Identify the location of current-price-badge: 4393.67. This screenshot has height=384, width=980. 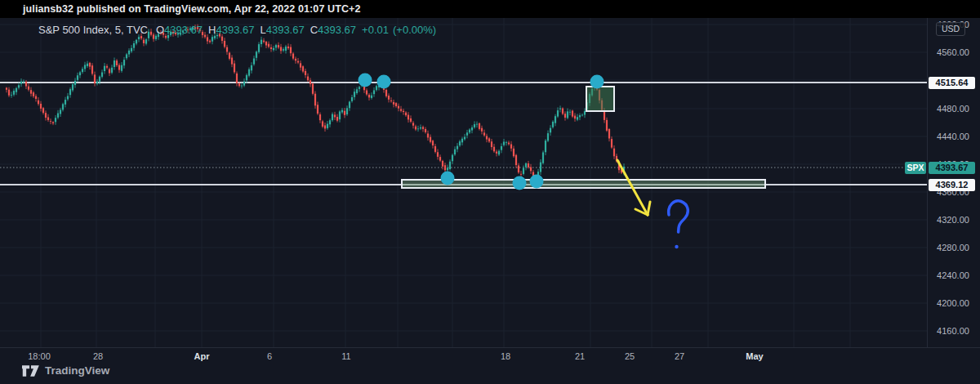
(952, 168).